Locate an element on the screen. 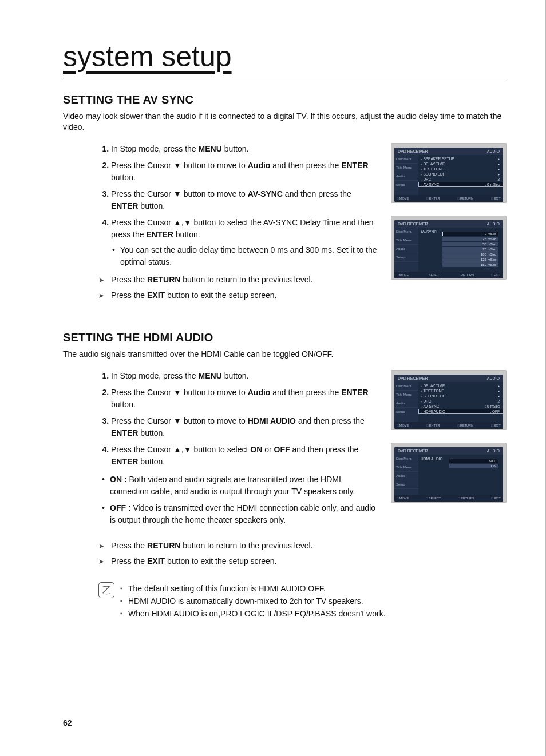 Image resolution: width=546 pixels, height=756 pixels. osd-row: TEST TONE is located at coordinates (433, 391).